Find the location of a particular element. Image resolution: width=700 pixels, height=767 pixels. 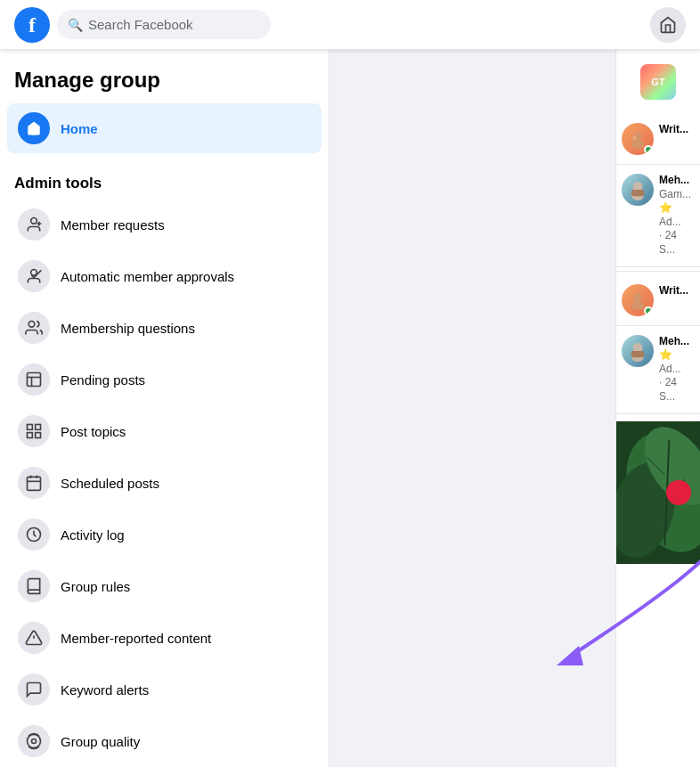

home-item-icon is located at coordinates (34, 128).